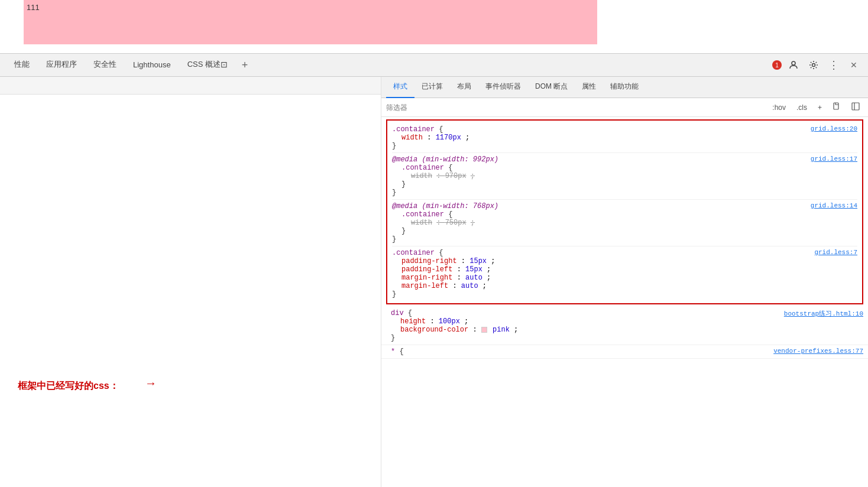 Image resolution: width=868 pixels, height=487 pixels. What do you see at coordinates (834, 129) in the screenshot?
I see `source-1: grid.less:20` at bounding box center [834, 129].